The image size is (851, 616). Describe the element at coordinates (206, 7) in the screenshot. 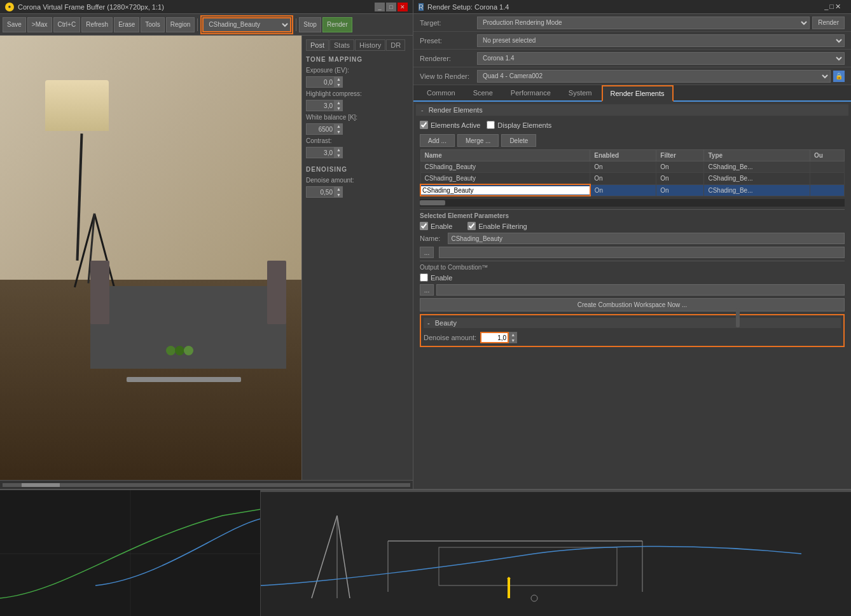

I see `vfb-title-bar: ● Corona Virtual Frame Buffer (1280×720p…` at that location.